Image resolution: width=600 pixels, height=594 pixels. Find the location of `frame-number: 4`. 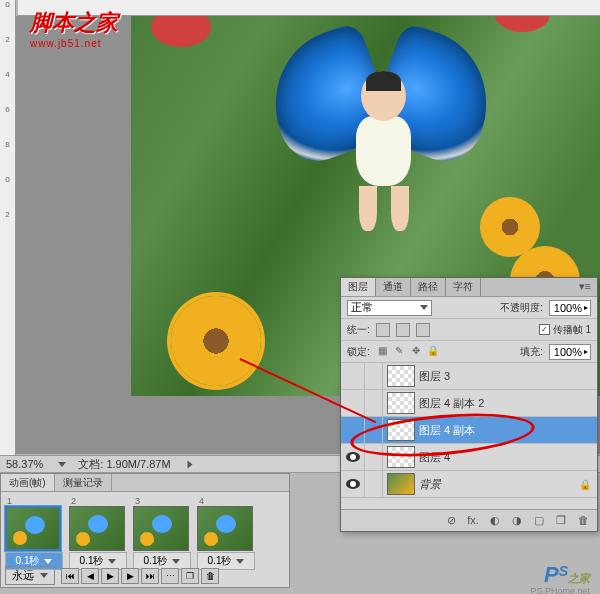

frame-number: 4 is located at coordinates (226, 501).